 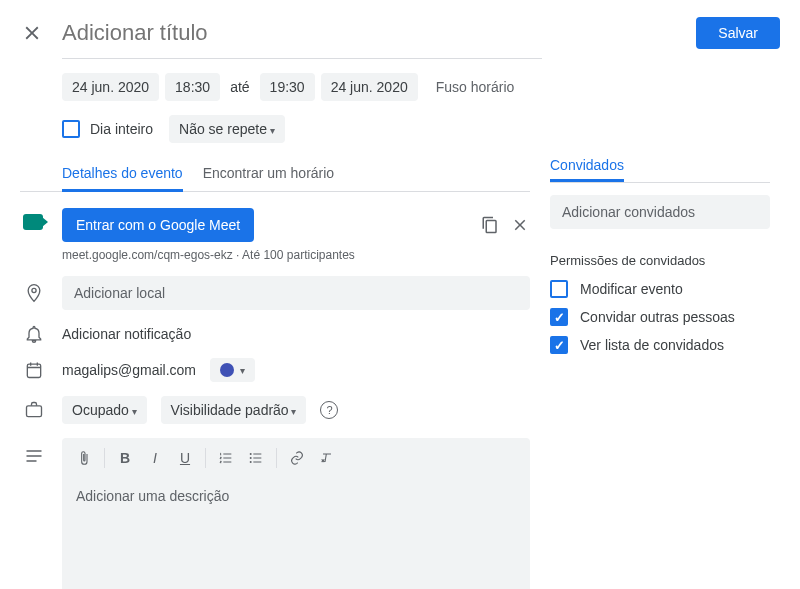 I want to click on briefcase-icon, so click(x=34, y=410).